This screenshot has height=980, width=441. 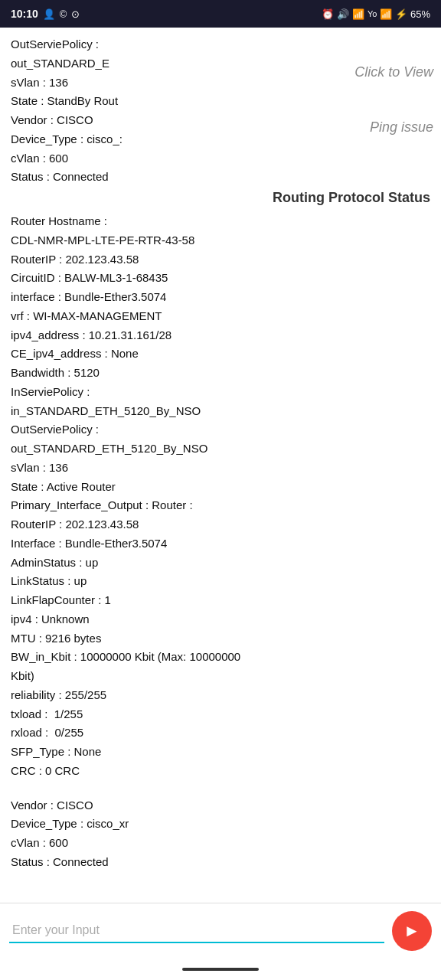 What do you see at coordinates (394, 72) in the screenshot?
I see `click-to-view-overlay: Click to View` at bounding box center [394, 72].